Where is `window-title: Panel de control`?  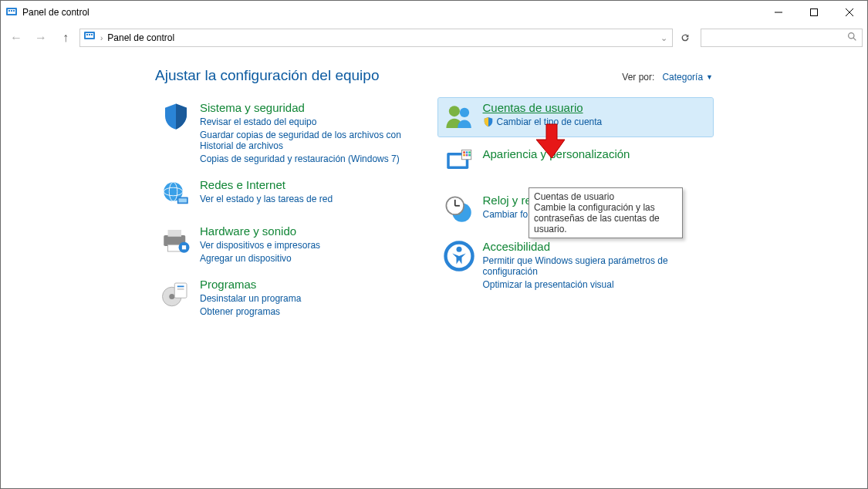 window-title: Panel de control is located at coordinates (392, 12).